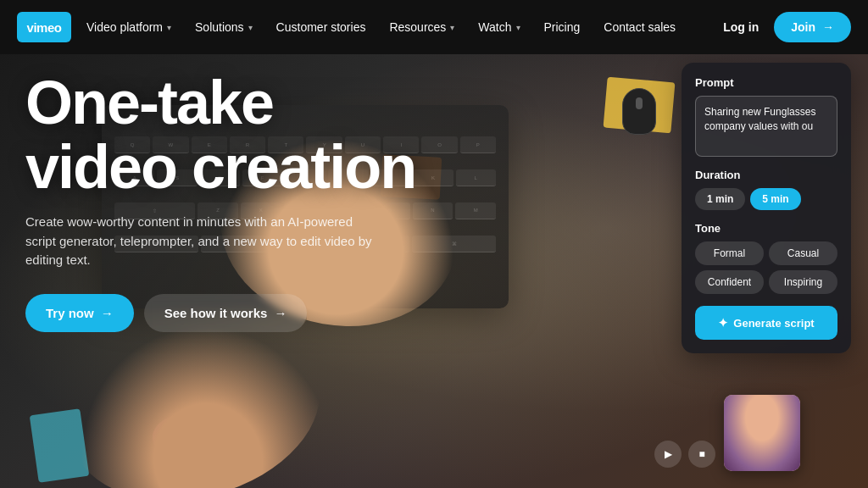 The height and width of the screenshot is (488, 868). Describe the element at coordinates (639, 27) in the screenshot. I see `nav-label-contact-sales: Contact sales` at that location.